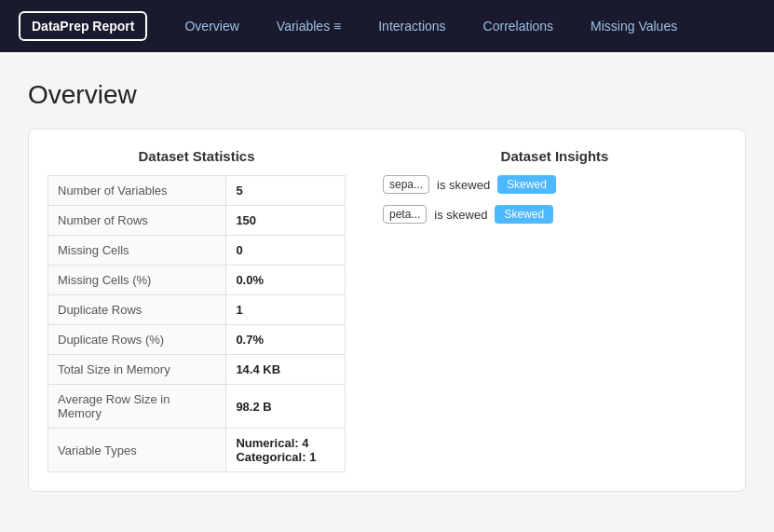 This screenshot has height=532, width=774. I want to click on insight-row: peta...is skewedSkewed, so click(555, 214).